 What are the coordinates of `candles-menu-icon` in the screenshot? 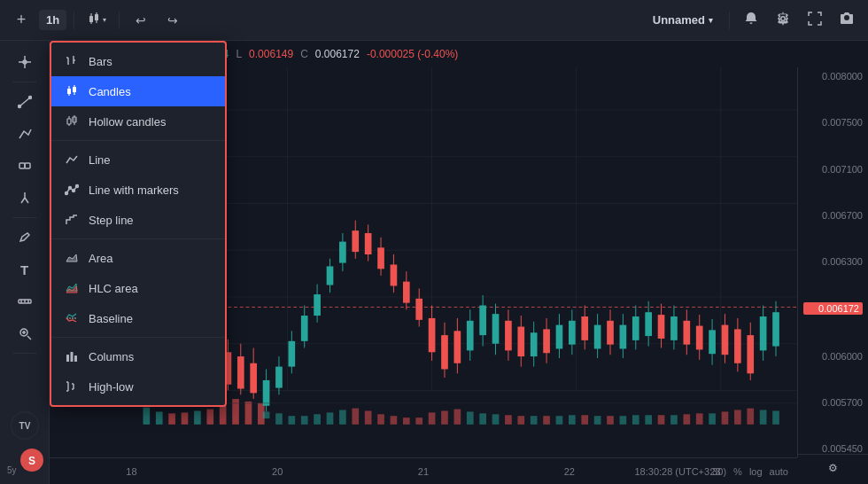 It's located at (72, 91).